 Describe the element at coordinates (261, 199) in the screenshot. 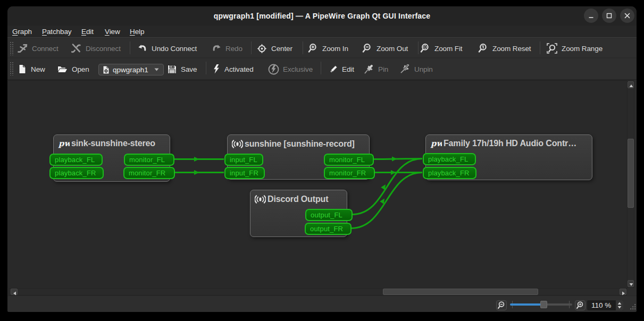

I see `stream-icon` at that location.